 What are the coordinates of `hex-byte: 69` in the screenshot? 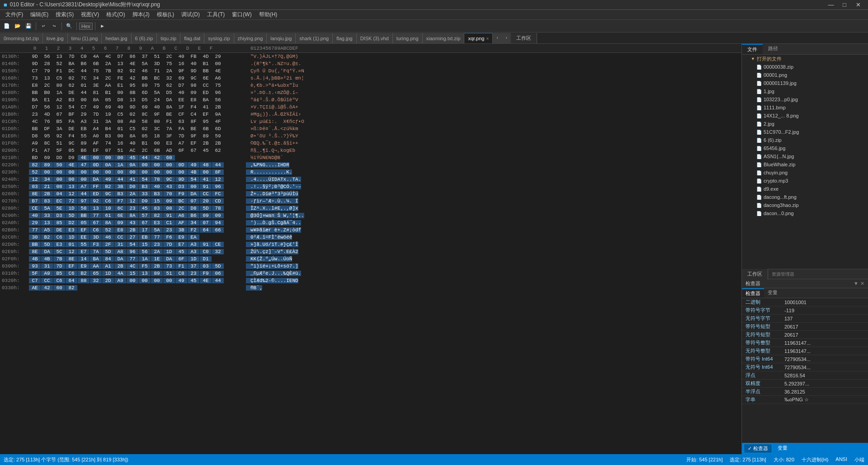 It's located at (47, 158).